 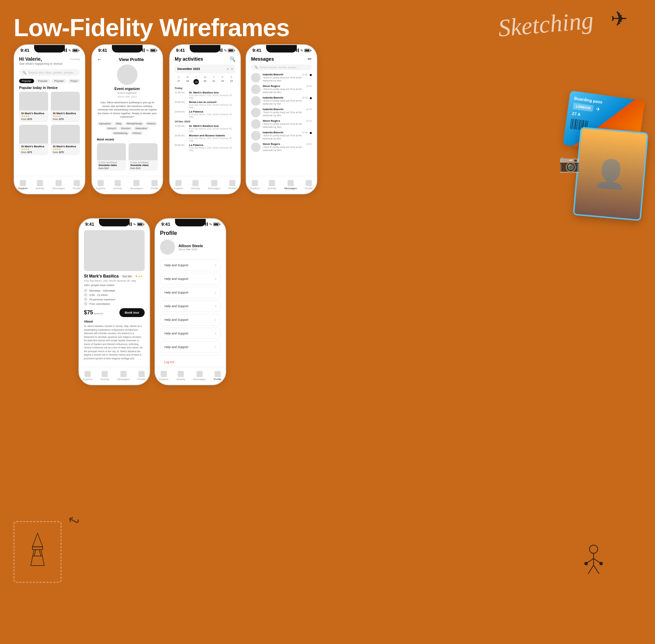 I want to click on nav-messages-4: Messages, so click(x=290, y=185).